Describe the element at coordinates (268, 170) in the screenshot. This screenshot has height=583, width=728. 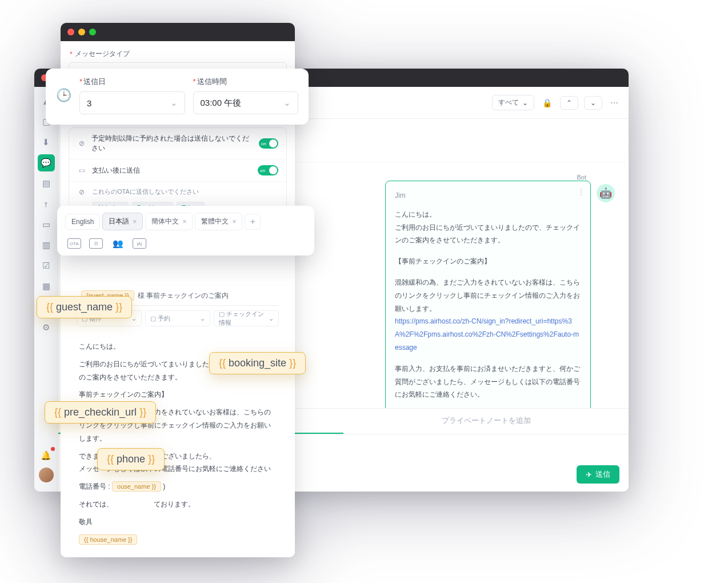
I see `toggle-after-payment: on` at that location.